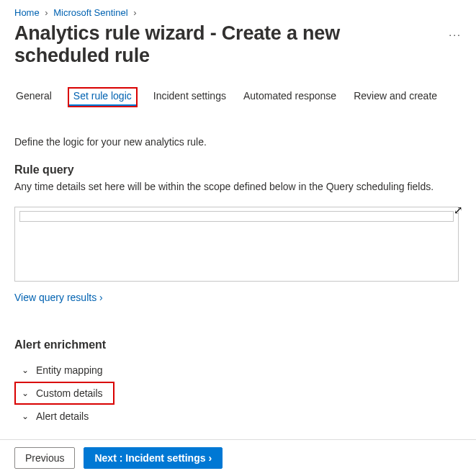 This screenshot has height=476, width=476. I want to click on enrichment-label: Entity mapping, so click(69, 370).